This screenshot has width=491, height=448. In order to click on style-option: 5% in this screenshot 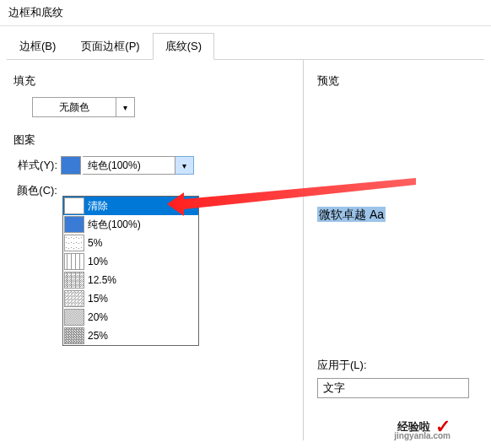, I will do `click(131, 243)`.